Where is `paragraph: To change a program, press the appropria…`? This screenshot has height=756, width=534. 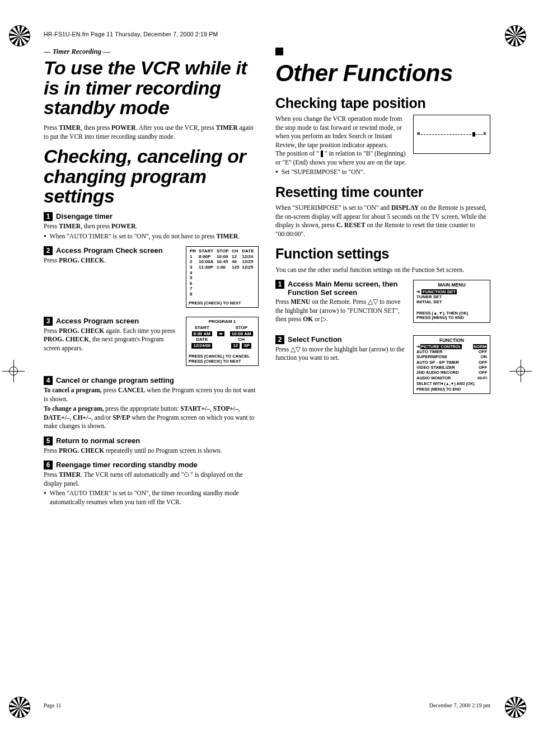 paragraph: To change a program, press the appropria… is located at coordinates (151, 417).